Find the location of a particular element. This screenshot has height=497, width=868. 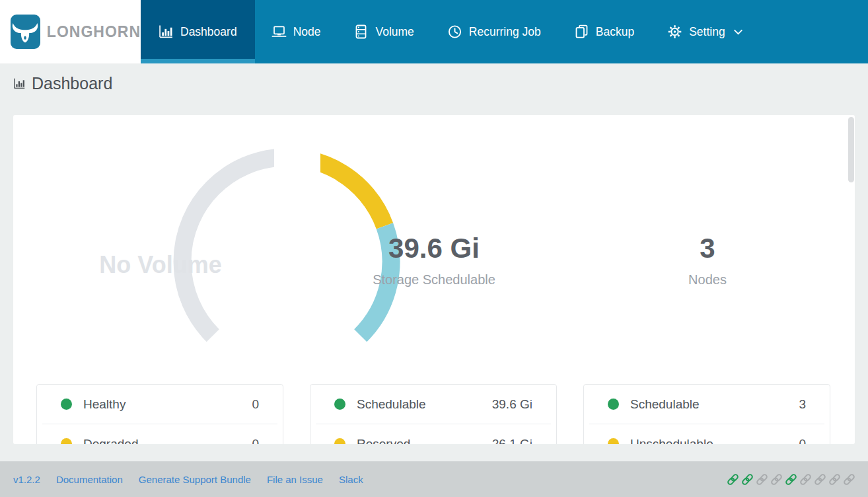

nav-item-setting: Setting is located at coordinates (705, 32).